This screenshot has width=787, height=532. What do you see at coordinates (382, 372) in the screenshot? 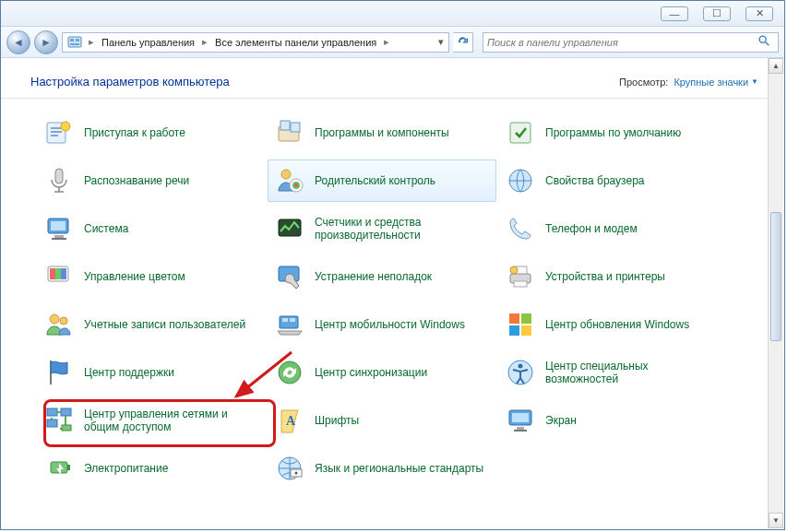
I see `item-sync-center: Центр синхронизации` at bounding box center [382, 372].